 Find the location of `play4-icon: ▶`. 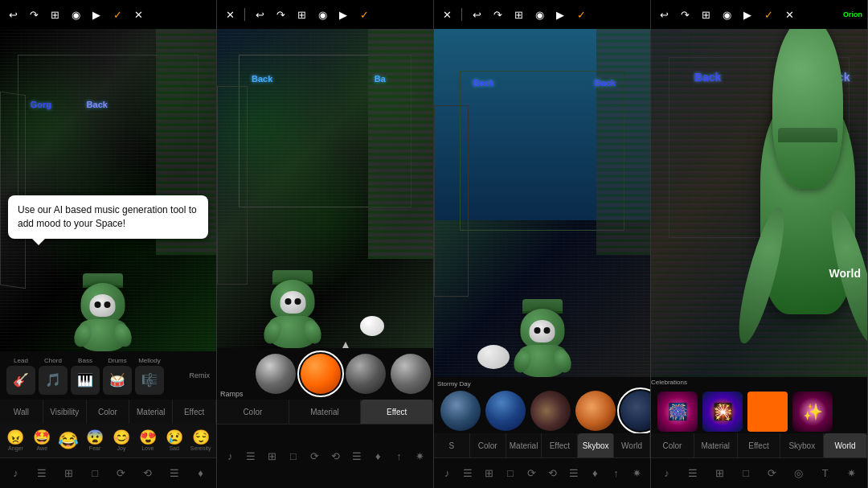

play4-icon: ▶ is located at coordinates (747, 14).